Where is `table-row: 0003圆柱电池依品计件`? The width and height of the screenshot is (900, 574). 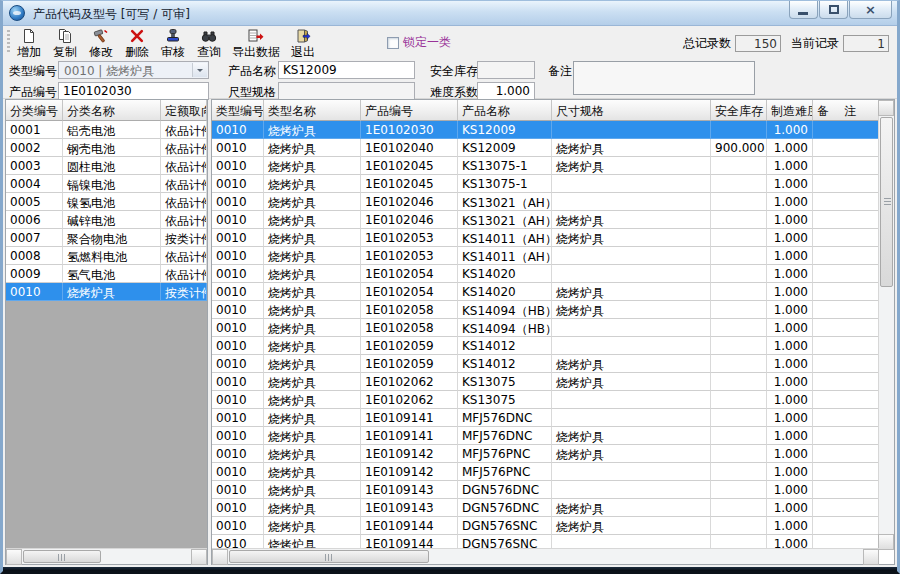 table-row: 0003圆柱电池依品计件 is located at coordinates (106, 166).